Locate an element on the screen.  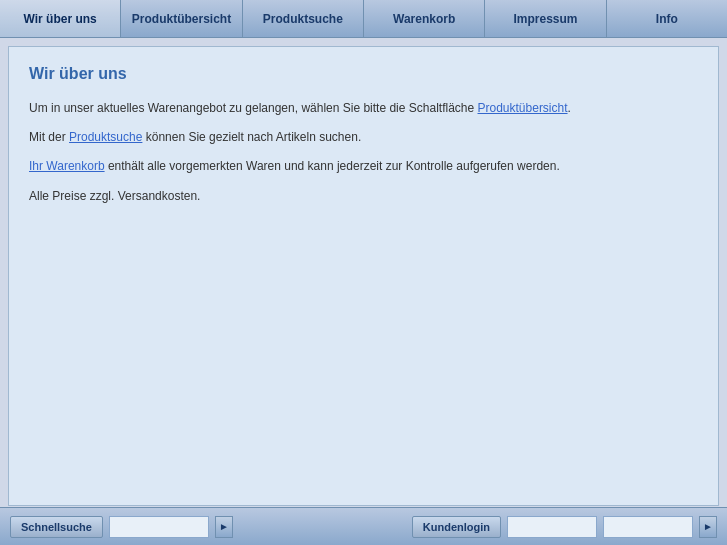
paragraph-2-after: können Sie gezielt nach Artikeln suchen. is located at coordinates (252, 137).